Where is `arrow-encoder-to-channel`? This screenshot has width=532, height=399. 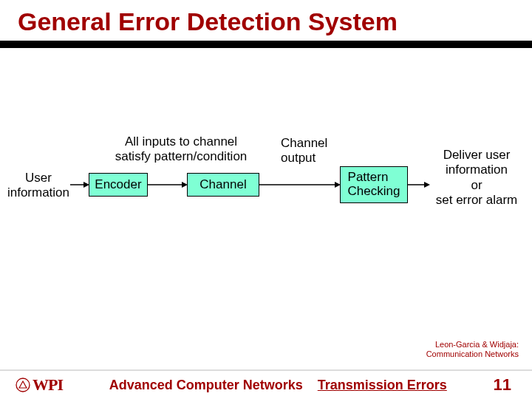 arrow-encoder-to-channel is located at coordinates (168, 185).